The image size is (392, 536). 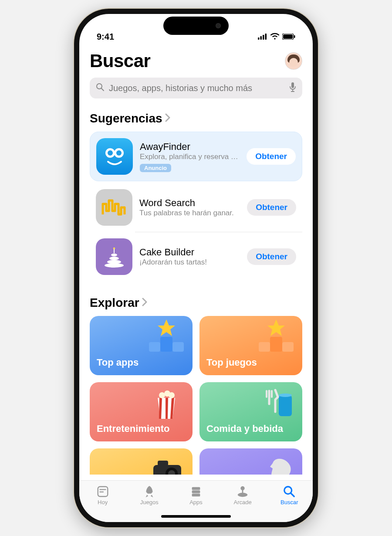 I want to click on explore-card-label: Entretenimiento, so click(x=133, y=429).